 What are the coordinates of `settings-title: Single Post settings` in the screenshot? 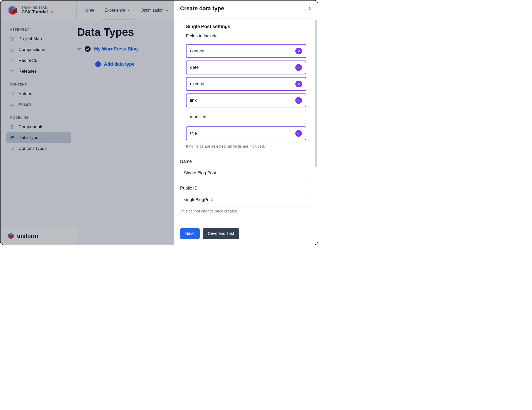 It's located at (246, 27).